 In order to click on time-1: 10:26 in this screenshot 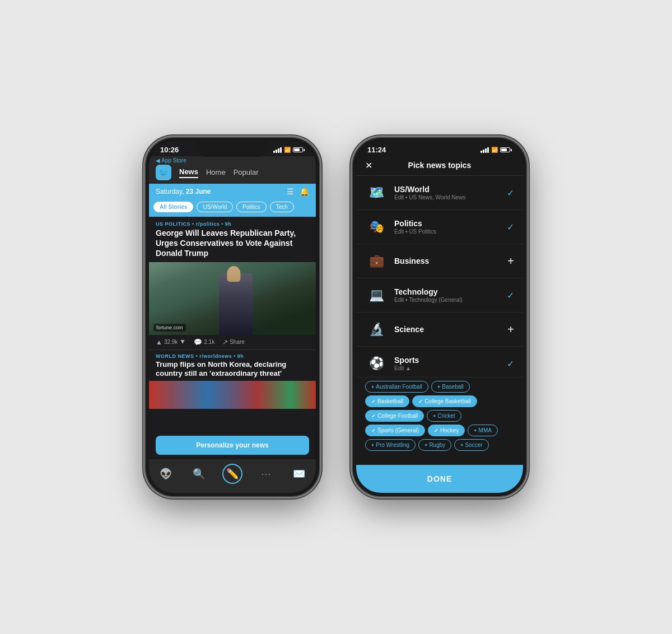, I will do `click(169, 150)`.